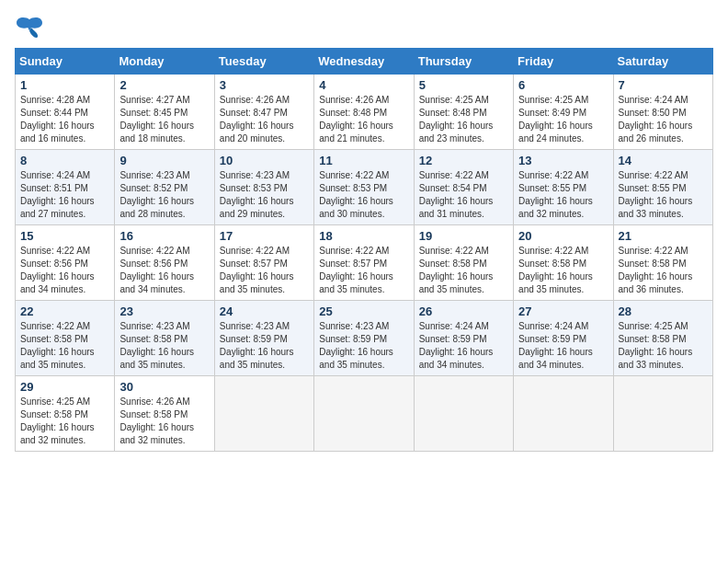 The image size is (728, 563). Describe the element at coordinates (364, 120) in the screenshot. I see `day-info: Sunrise: 4:26 AMSunset: 8:48 PMDaylight:…` at that location.